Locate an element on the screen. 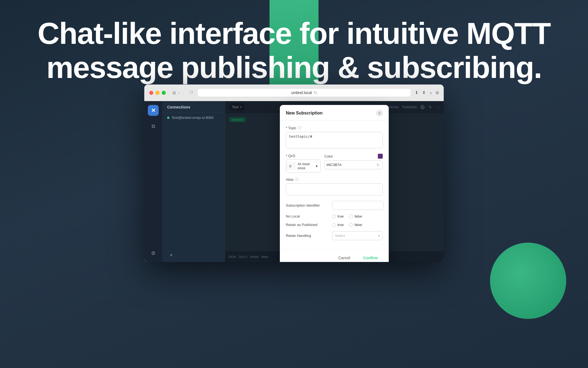 This screenshot has height=368, width=588. color-label-text: Color is located at coordinates (354, 156).